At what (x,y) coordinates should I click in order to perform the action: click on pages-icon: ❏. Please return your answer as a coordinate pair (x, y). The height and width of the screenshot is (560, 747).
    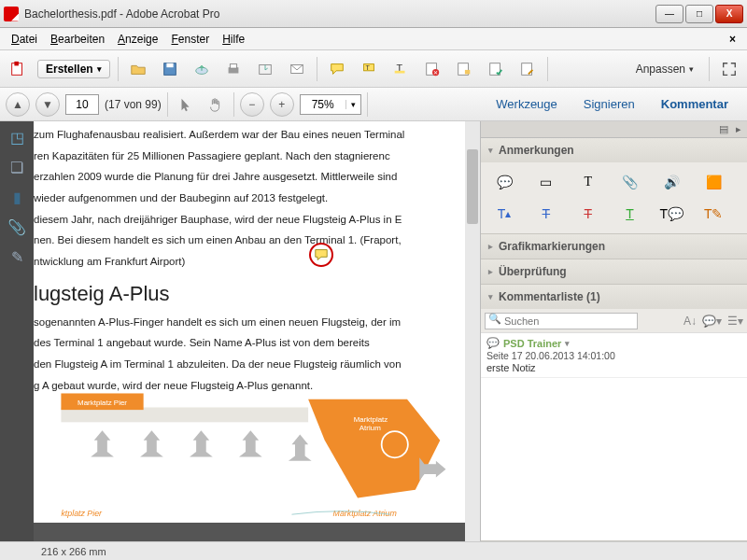
    Looking at the image, I should click on (17, 167).